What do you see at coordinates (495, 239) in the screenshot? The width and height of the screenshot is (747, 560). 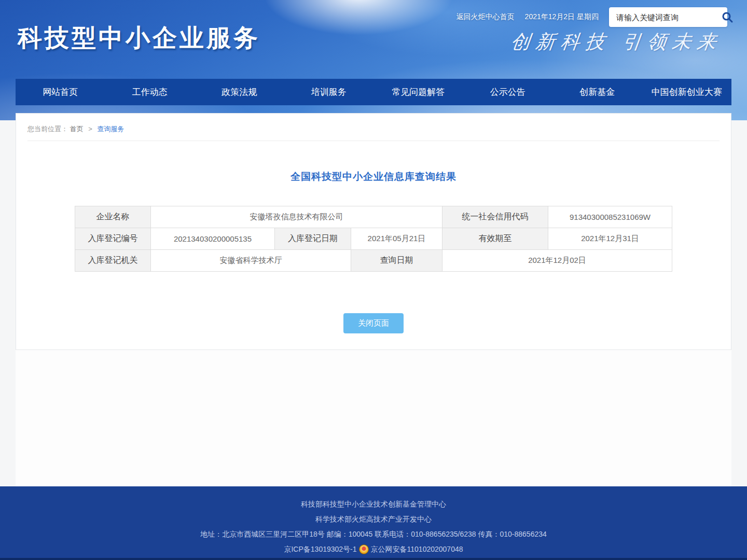 I see `label-valid-until: 有效期至` at bounding box center [495, 239].